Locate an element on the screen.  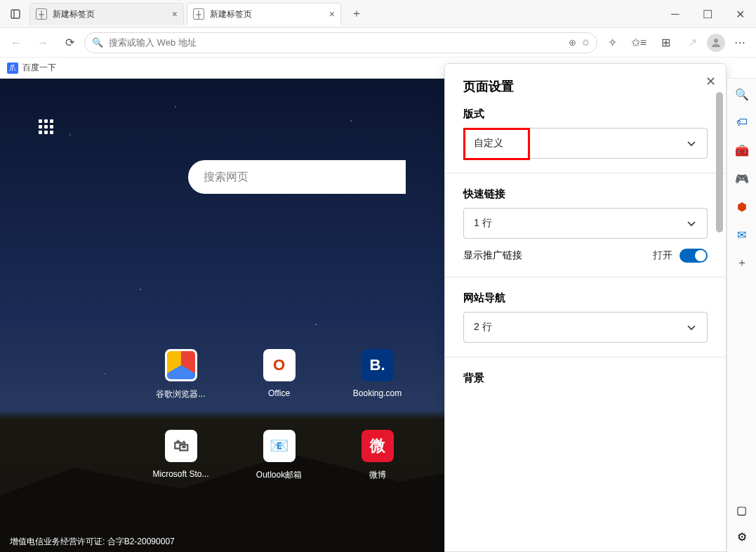
store-icon: 🛍 is located at coordinates (181, 446).